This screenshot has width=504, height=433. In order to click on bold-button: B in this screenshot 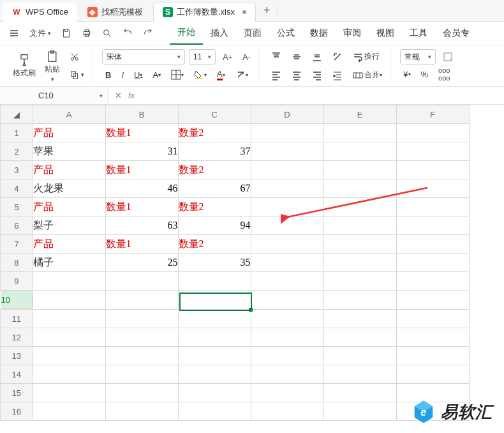, I will do `click(108, 75)`.